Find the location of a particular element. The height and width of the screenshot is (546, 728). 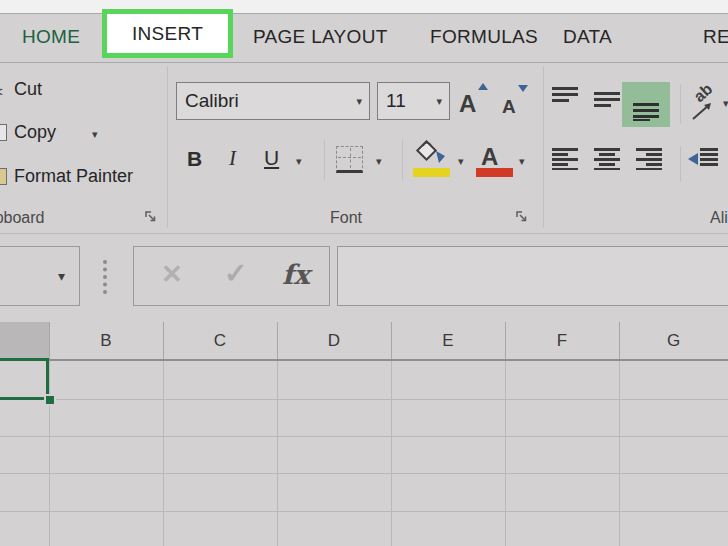

column-header-f: F is located at coordinates (562, 340).